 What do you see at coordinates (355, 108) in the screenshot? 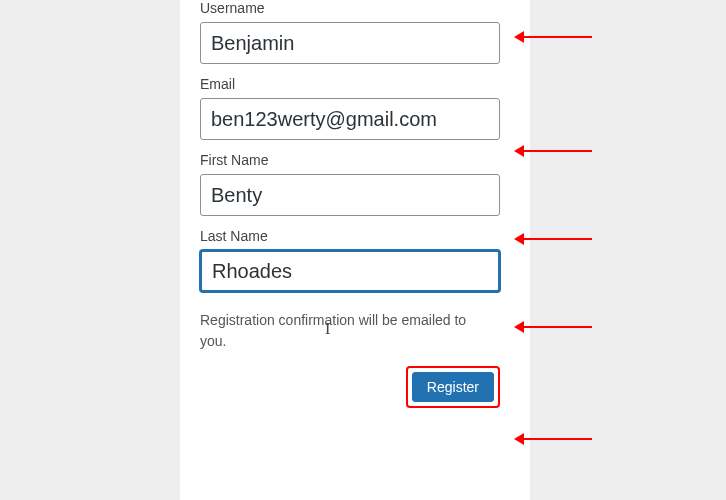
I see `email-field-group: Email` at bounding box center [355, 108].